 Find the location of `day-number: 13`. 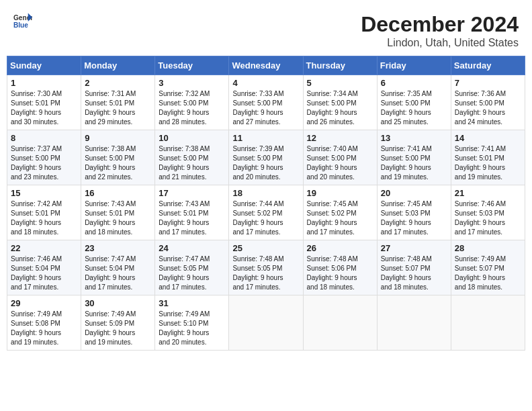

day-number: 13 is located at coordinates (414, 138).